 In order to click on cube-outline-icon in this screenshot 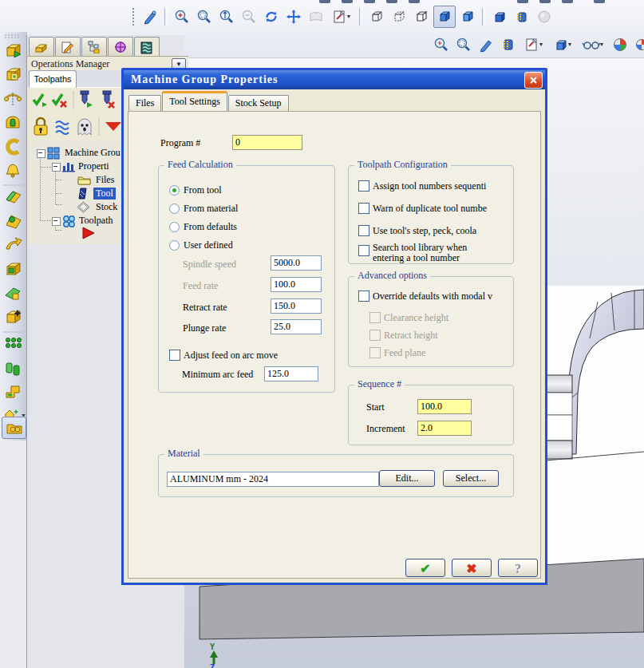, I will do `click(421, 17)`.